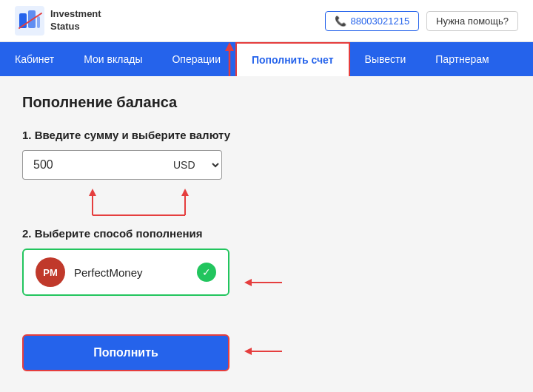 The height and width of the screenshot is (392, 533). What do you see at coordinates (264, 351) in the screenshot?
I see `arrow-submit-svg` at bounding box center [264, 351].